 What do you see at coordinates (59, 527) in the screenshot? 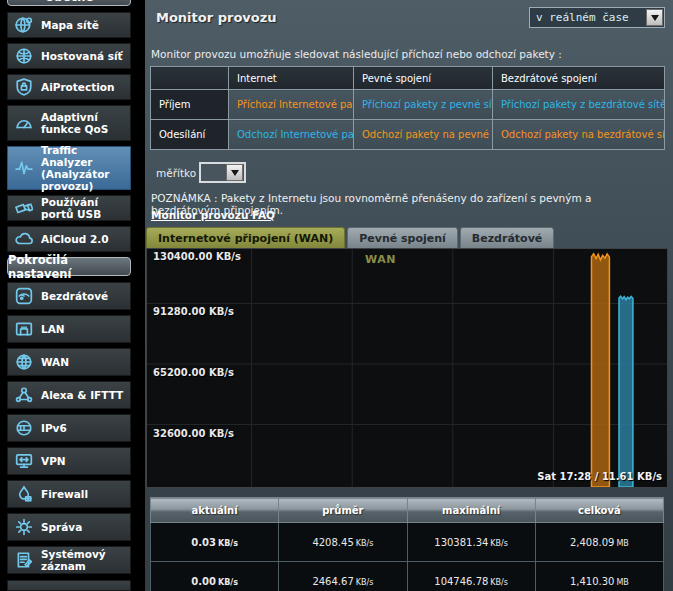
I see `sidebar-item-label: Správa` at bounding box center [59, 527].